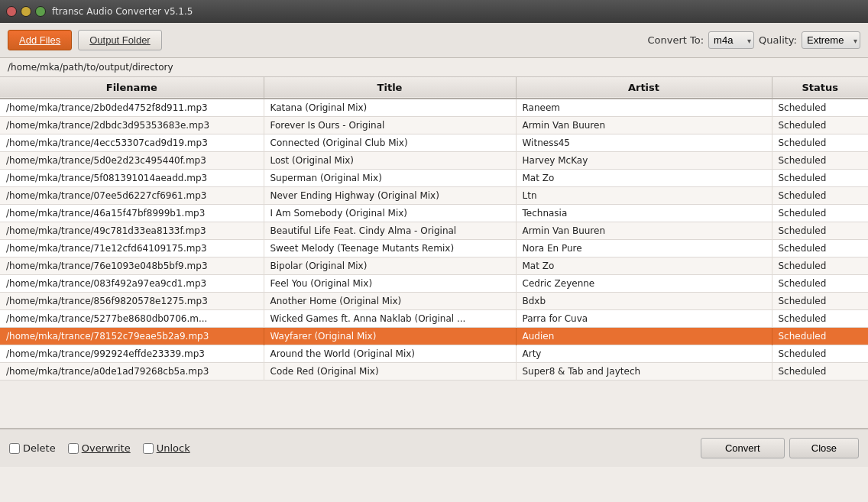 This screenshot has width=868, height=502. What do you see at coordinates (390, 336) in the screenshot?
I see `cell-title: Wayfarer (Original Mix)` at bounding box center [390, 336].